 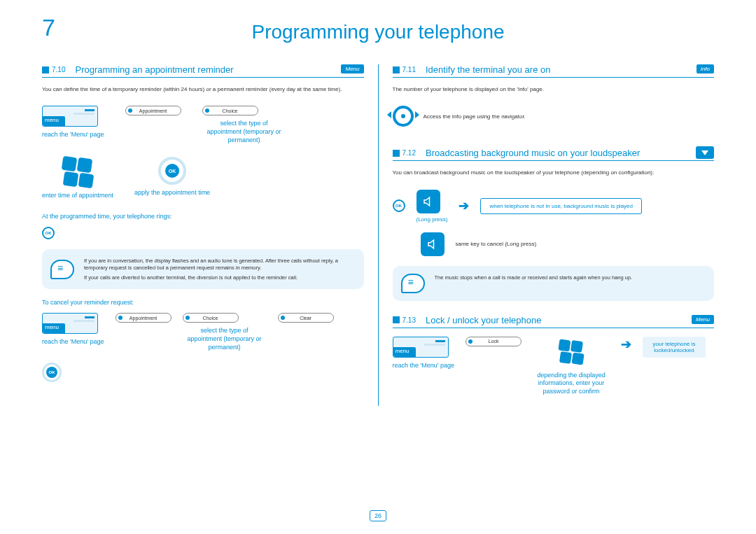 I want to click on info-badge: Info, so click(x=706, y=69).